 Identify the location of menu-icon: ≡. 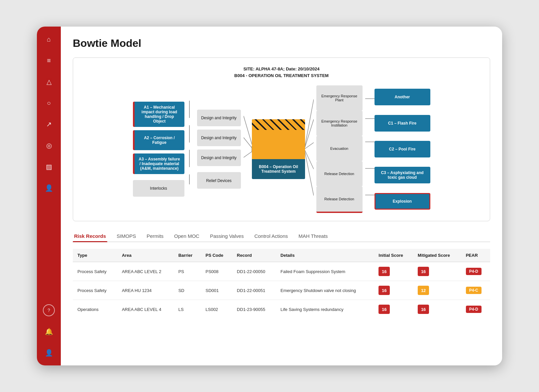
(49, 60).